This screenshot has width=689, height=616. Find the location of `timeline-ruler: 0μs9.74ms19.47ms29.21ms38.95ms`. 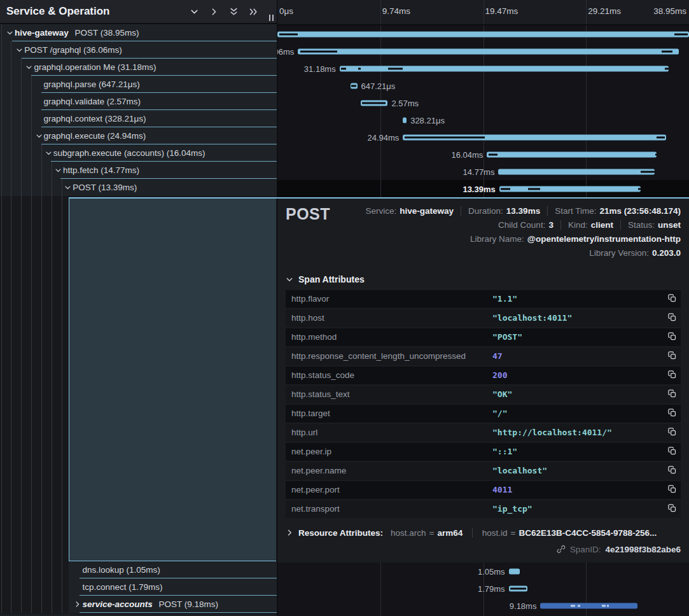

timeline-ruler: 0μs9.74ms19.47ms29.21ms38.95ms is located at coordinates (484, 13).